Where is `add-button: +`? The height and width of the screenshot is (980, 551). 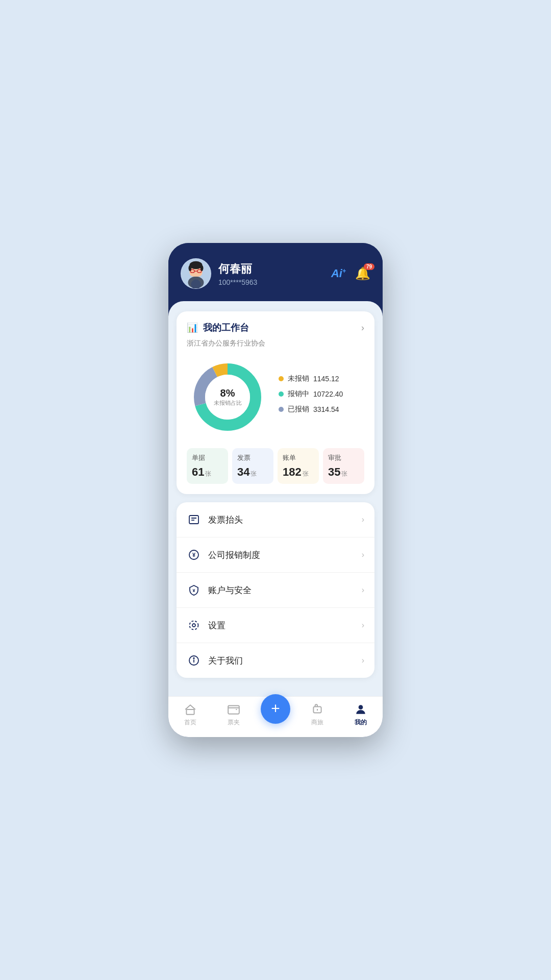 add-button: + is located at coordinates (276, 709).